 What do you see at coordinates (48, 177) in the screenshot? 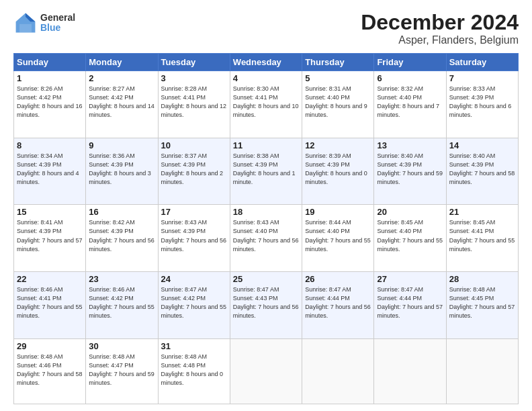
I see `daylight-label: Daylight: 8 hours and 4 minutes.` at bounding box center [48, 177].